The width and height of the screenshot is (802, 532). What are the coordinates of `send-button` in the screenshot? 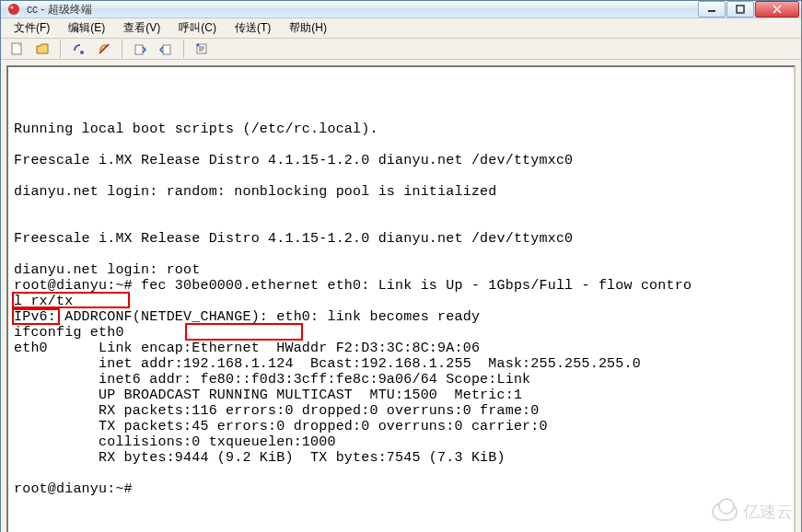 It's located at (140, 49).